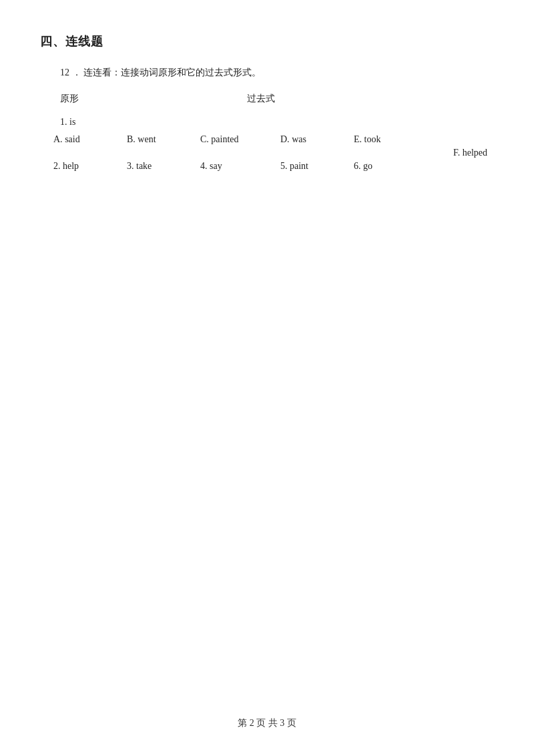  I want to click on answer-b-text: went, so click(147, 139).